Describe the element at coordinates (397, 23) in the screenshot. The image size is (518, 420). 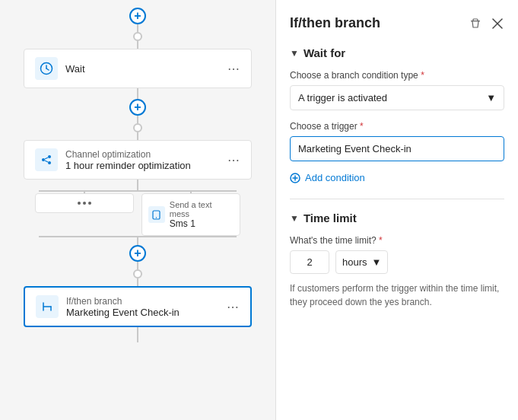
I see `panel-header: If/then branch` at that location.